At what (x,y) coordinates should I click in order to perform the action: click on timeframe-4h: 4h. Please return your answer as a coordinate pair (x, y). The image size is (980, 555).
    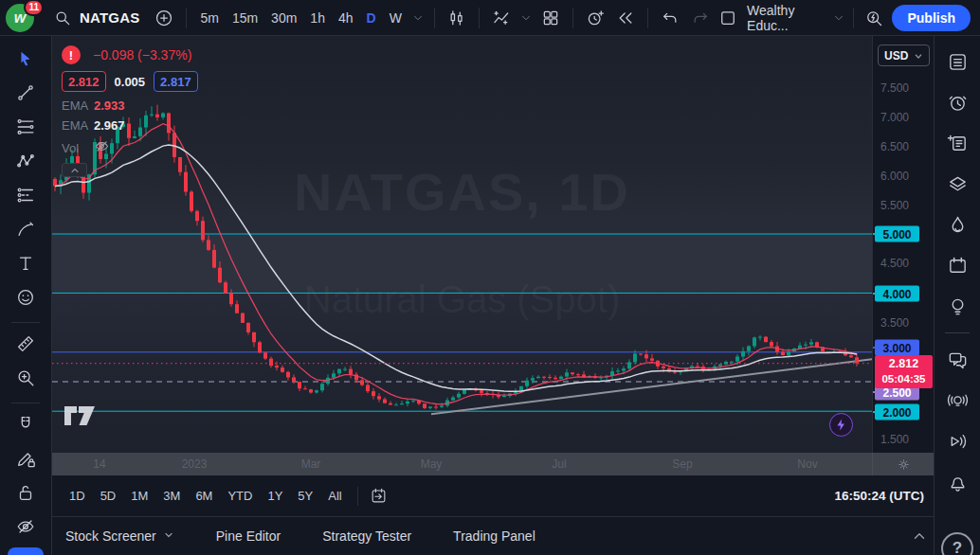
    Looking at the image, I should click on (346, 18).